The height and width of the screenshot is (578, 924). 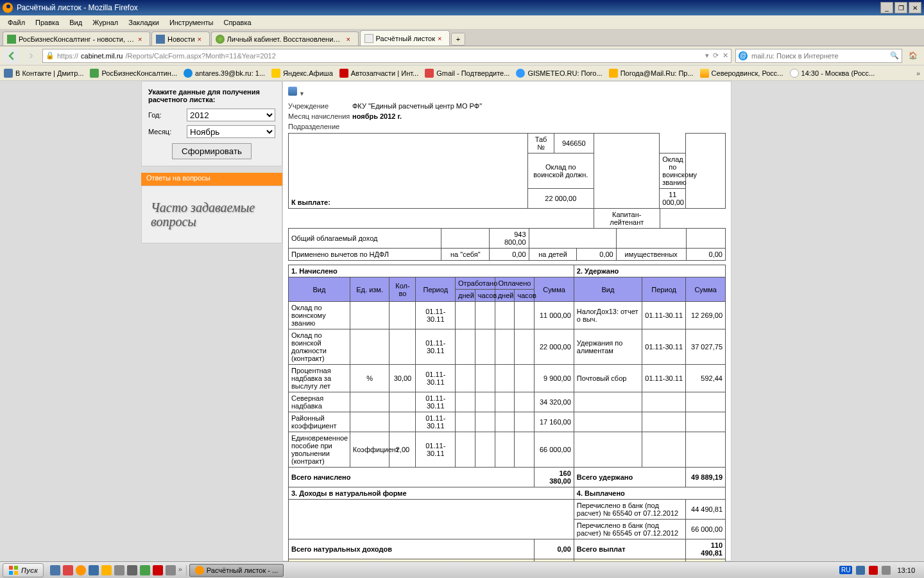 I want to click on back-button, so click(x=12, y=56).